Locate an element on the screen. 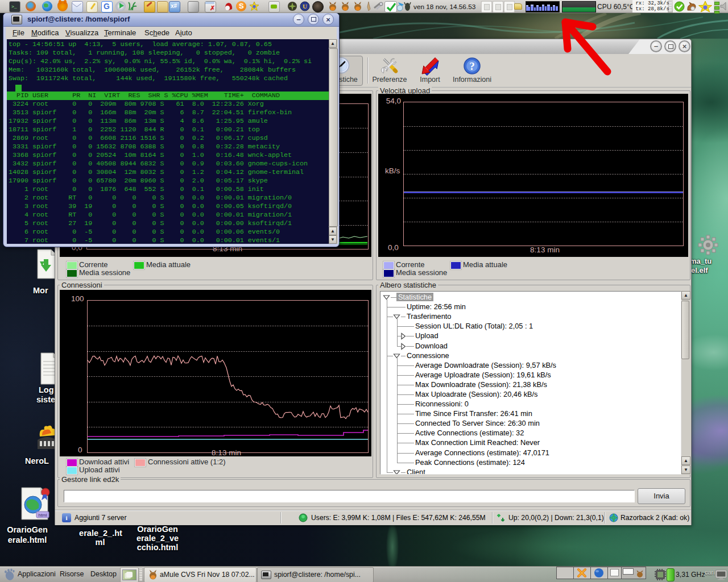 The image size is (728, 582). svg-text: html is located at coordinates (42, 515).